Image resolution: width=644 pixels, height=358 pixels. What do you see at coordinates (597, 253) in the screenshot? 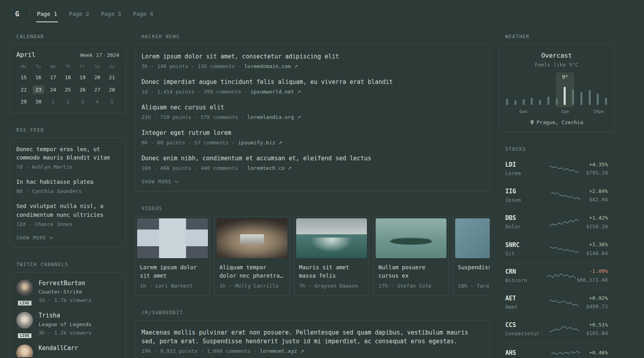
I see `stock-price: $148.64` at bounding box center [597, 253].